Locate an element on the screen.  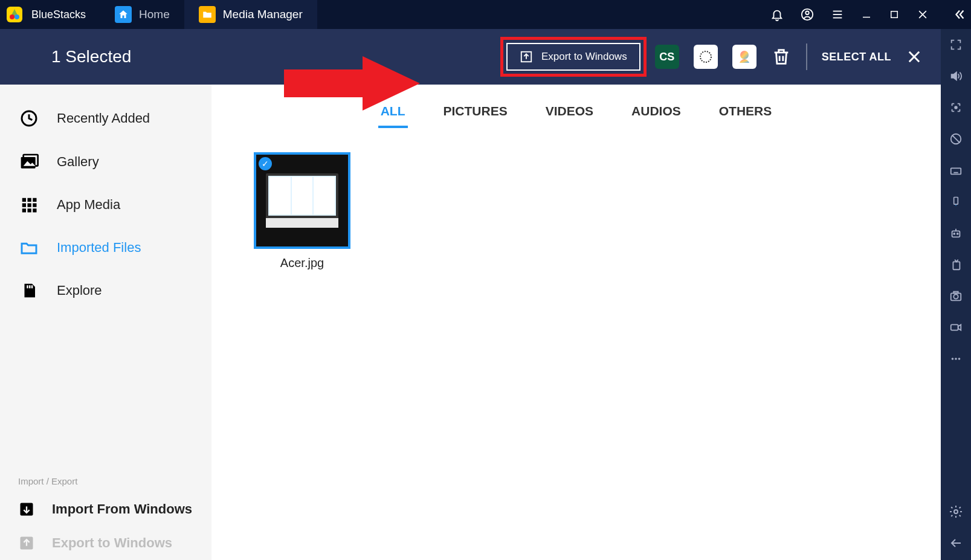
window-controls is located at coordinates (868, 14).